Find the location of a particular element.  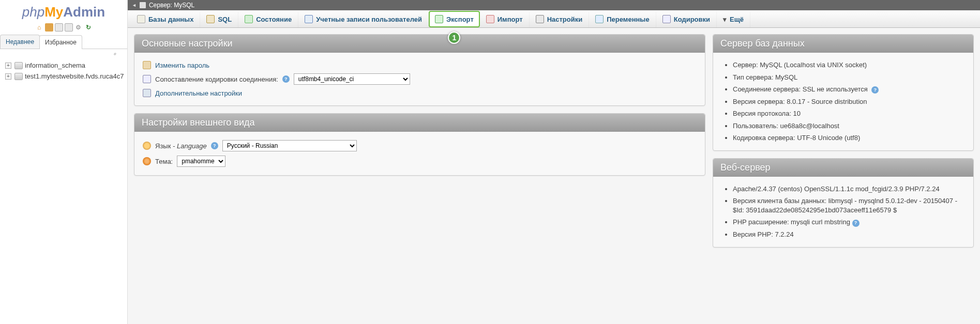

callout-1: 1 is located at coordinates (454, 38).